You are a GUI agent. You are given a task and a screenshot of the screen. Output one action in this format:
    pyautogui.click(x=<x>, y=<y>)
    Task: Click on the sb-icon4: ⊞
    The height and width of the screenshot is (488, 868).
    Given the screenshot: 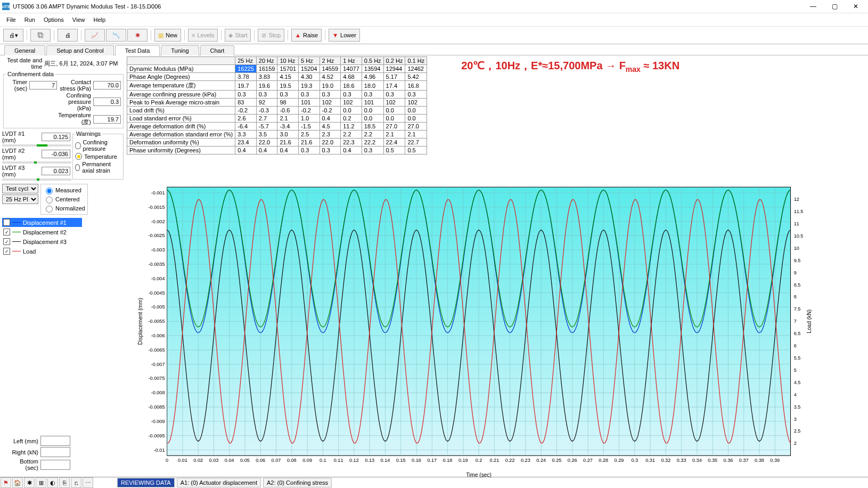 What is the action you would take?
    pyautogui.click(x=41, y=478)
    